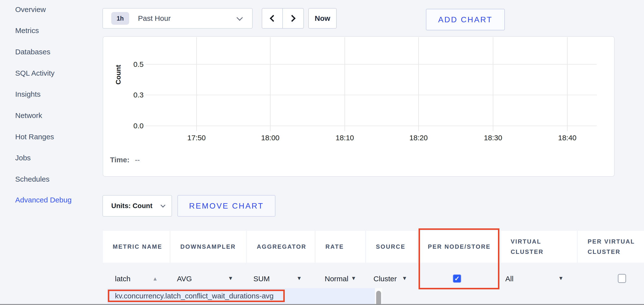 Image resolution: width=644 pixels, height=305 pixels. What do you see at coordinates (154, 18) in the screenshot?
I see `time-window-label: Past Hour` at bounding box center [154, 18].